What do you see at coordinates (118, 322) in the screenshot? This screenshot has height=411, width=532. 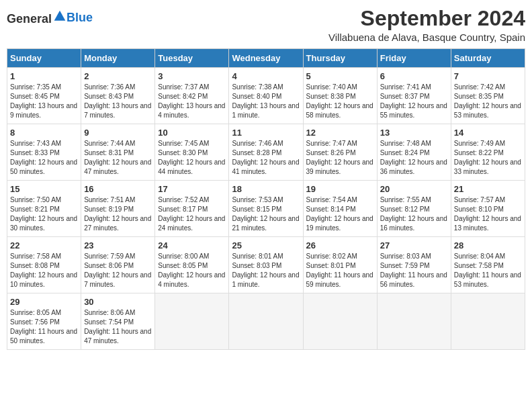 I see `table-row: 30Sunrise: 8:06 AMSunset: 7:54 PMDayligh…` at bounding box center [118, 322].